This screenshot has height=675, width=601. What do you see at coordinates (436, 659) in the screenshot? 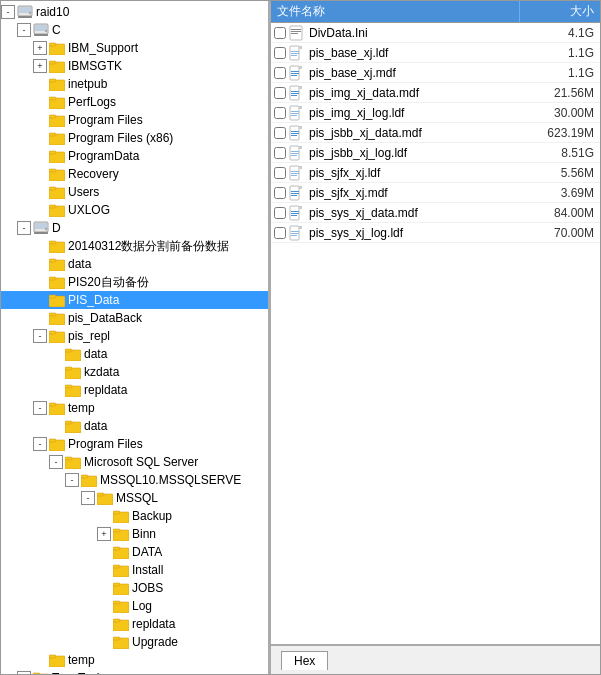
I see `bottom-bar: Hex` at bounding box center [436, 659].